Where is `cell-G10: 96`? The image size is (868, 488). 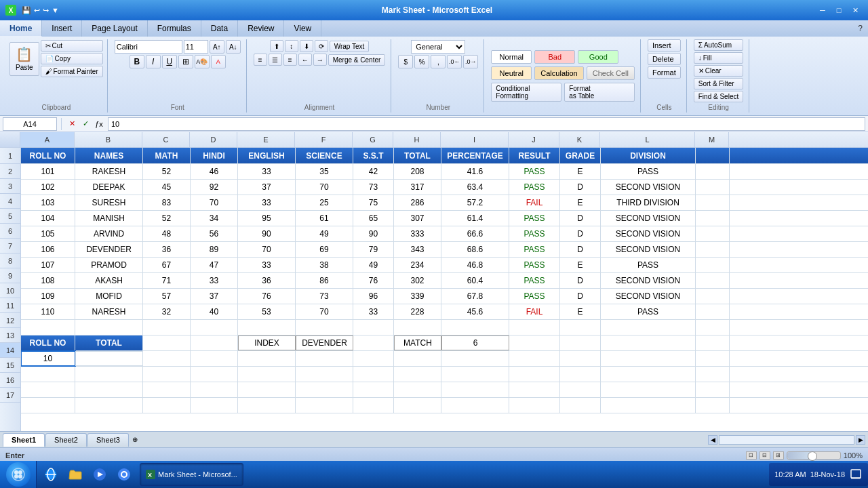
cell-G10: 96 is located at coordinates (374, 296).